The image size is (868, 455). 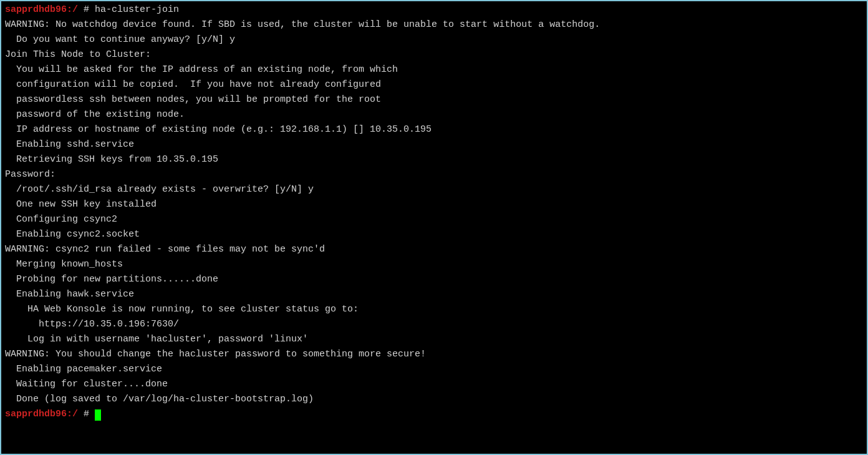 I want to click on output-line: password of the existing node., so click(x=434, y=115).